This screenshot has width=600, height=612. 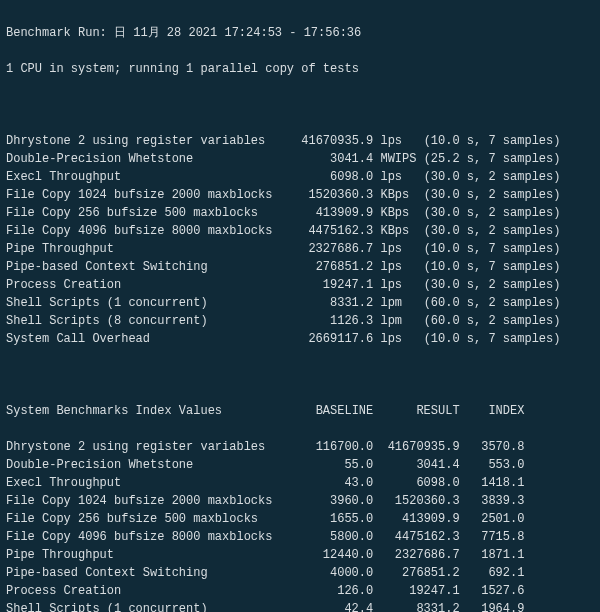 What do you see at coordinates (416, 501) in the screenshot?
I see `test-result: 1520360.3` at bounding box center [416, 501].